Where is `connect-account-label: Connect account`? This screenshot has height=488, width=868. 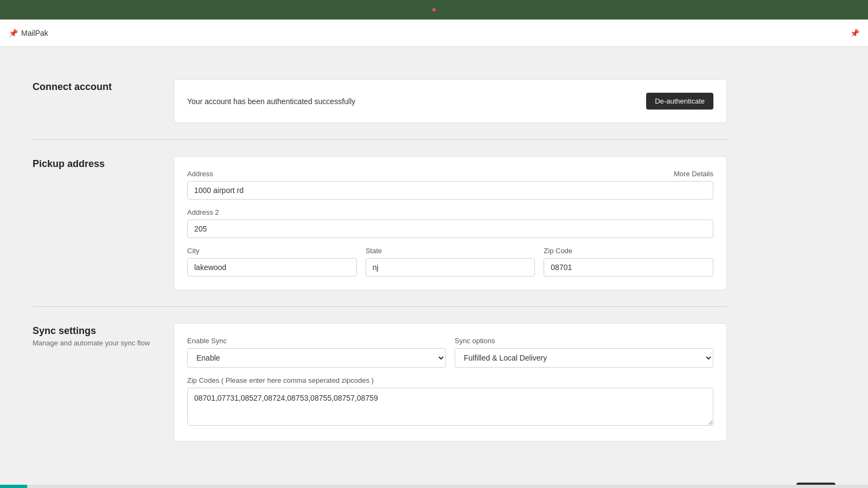
connect-account-label: Connect account is located at coordinates (92, 101).